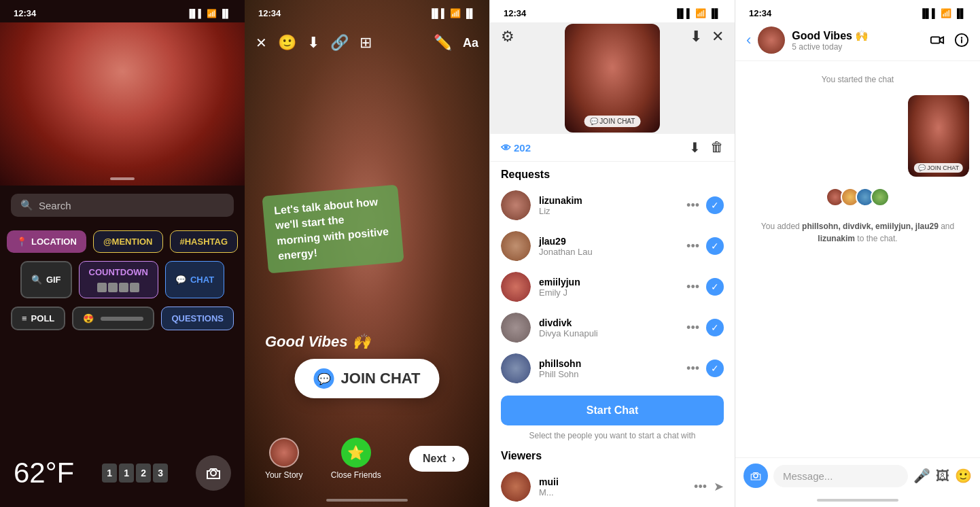  What do you see at coordinates (284, 459) in the screenshot?
I see `your-story-option: Your Story` at bounding box center [284, 459].